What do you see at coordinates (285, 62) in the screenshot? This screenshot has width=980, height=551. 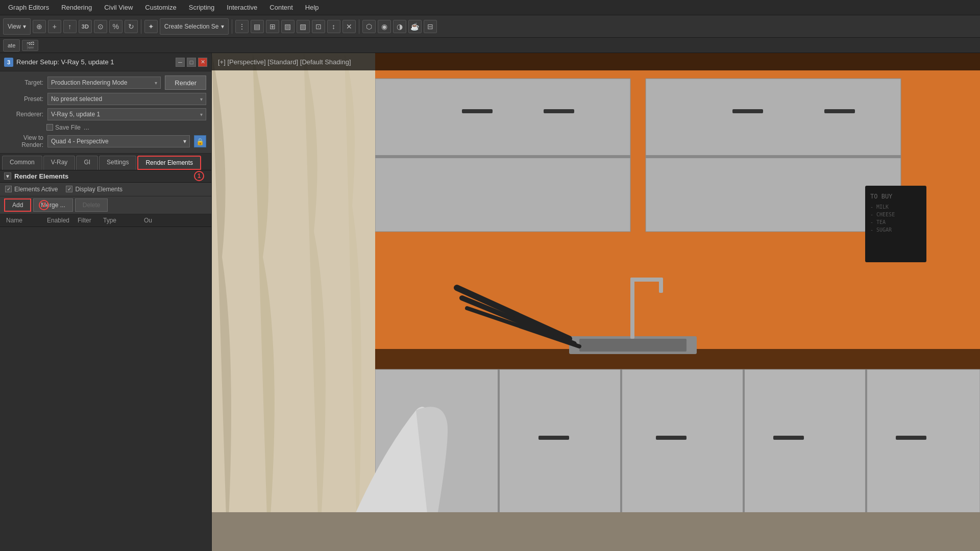 I see `viewport-header-text: [+] [Perspective] [Standard] [Default Sh…` at bounding box center [285, 62].